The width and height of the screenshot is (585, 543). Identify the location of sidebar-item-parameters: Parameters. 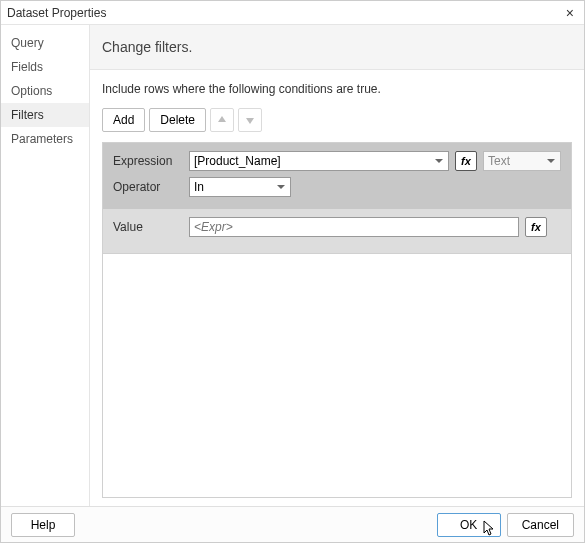
(45, 139).